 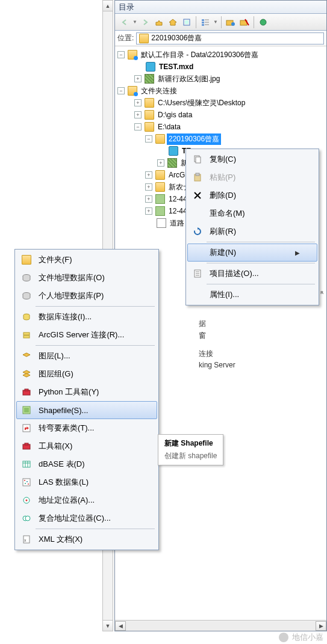 What do you see at coordinates (252, 274) in the screenshot?
I see `menu-item-description: 项目描述(O)...` at bounding box center [252, 274].